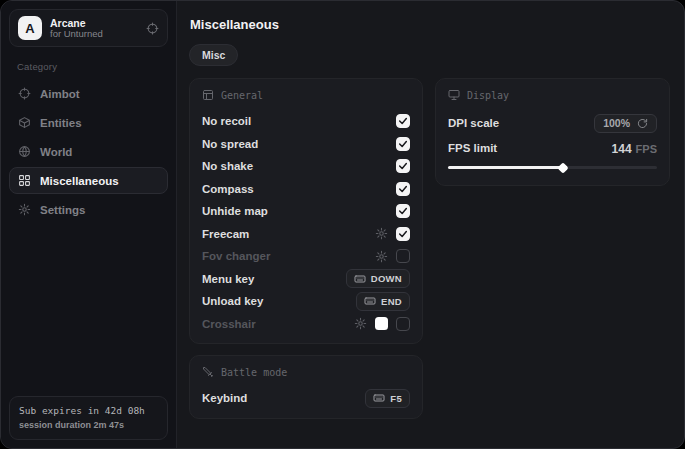 This screenshot has height=449, width=685. Describe the element at coordinates (30, 28) in the screenshot. I see `app-logo: A` at that location.